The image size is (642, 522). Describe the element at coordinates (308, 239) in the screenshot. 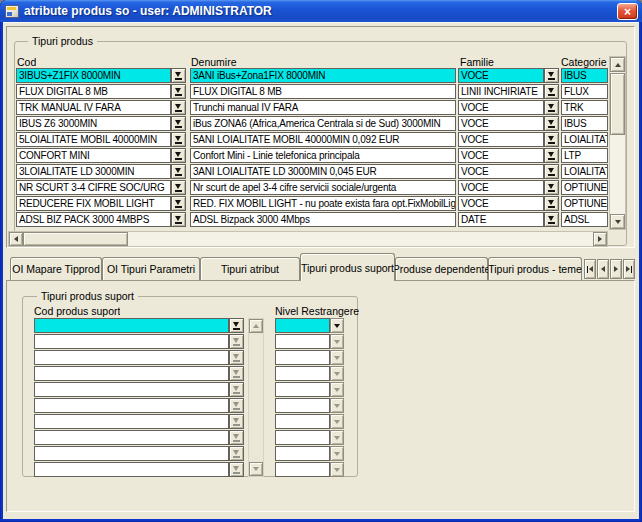

I see `horizontal-scrollbar` at that location.